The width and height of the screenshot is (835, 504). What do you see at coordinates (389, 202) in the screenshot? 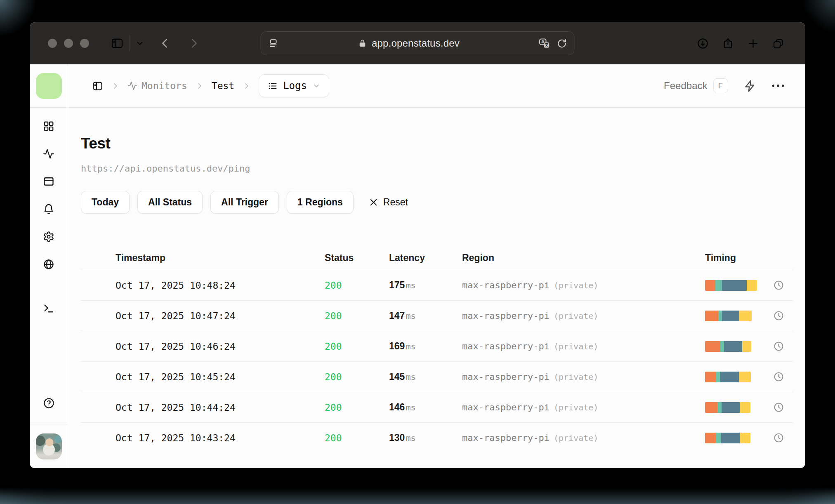
I see `reset-filters-button: Reset` at bounding box center [389, 202].